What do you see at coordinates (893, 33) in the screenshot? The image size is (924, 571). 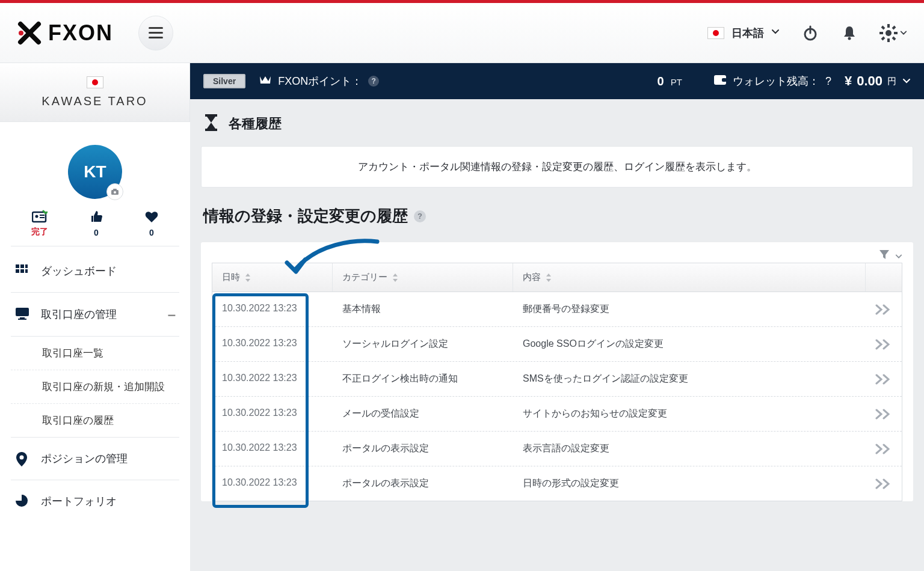 I see `settings-button` at bounding box center [893, 33].